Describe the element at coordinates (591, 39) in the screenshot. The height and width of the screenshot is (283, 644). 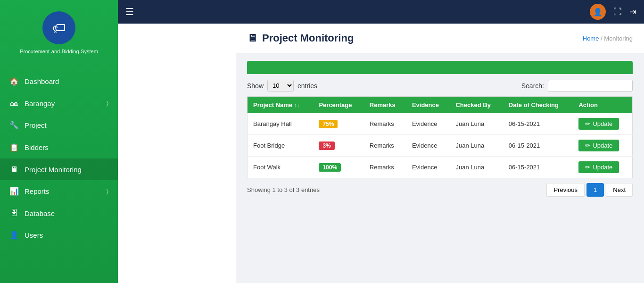
I see `breadcrumb-home-link: Home` at that location.